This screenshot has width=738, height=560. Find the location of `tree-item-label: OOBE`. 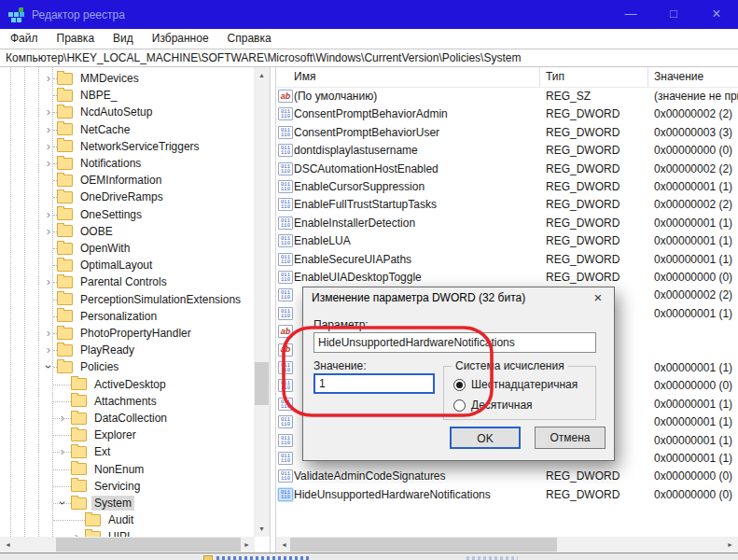

tree-item-label: OOBE is located at coordinates (97, 231).